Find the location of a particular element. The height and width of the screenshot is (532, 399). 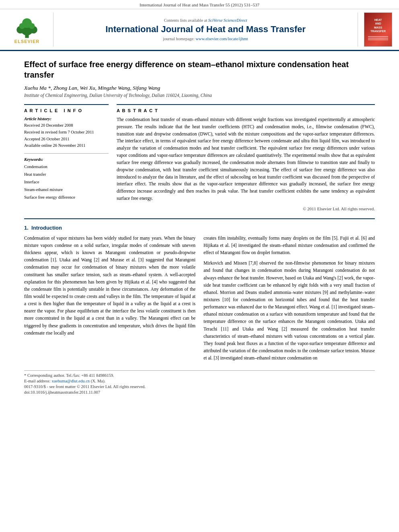

article-dates: Received 20 December 2008 Received in re… is located at coordinates (66, 136).